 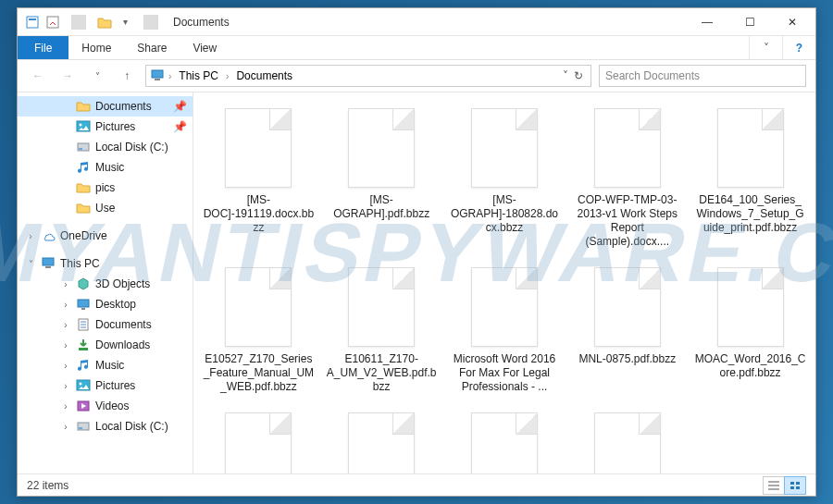 What do you see at coordinates (381, 331) in the screenshot?
I see `file-item: E10611_Z170-A_UM_V2_WEB.pdf.bbzz` at bounding box center [381, 331].